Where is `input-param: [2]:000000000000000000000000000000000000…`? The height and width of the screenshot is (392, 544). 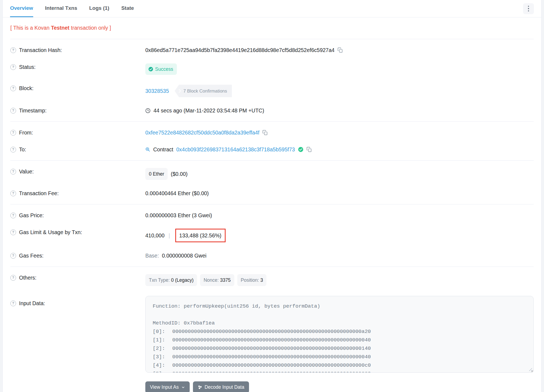 input-param: [2]:000000000000000000000000000000000000… is located at coordinates (340, 348).